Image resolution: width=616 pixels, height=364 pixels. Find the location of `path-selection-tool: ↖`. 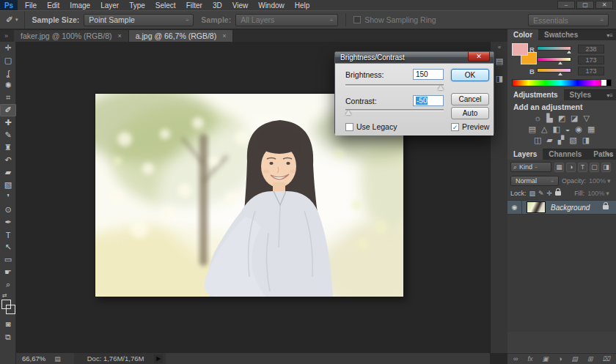

path-selection-tool: ↖ is located at coordinates (8, 248).